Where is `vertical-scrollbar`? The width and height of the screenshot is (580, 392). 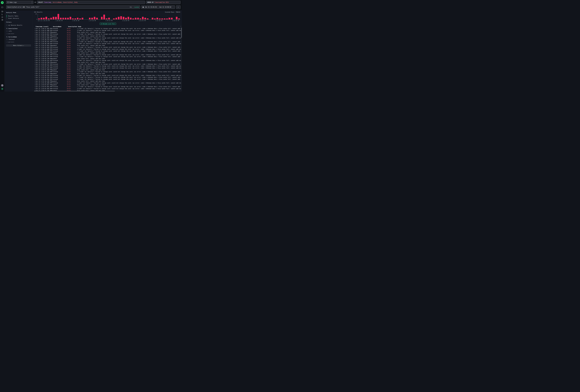
vertical-scrollbar is located at coordinates (182, 59).